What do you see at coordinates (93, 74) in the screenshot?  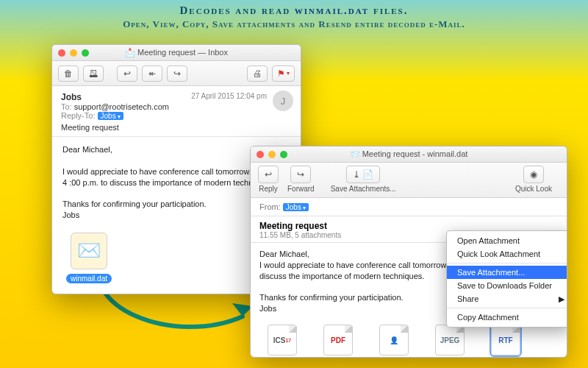 I see `junk-button: 🗳` at bounding box center [93, 74].